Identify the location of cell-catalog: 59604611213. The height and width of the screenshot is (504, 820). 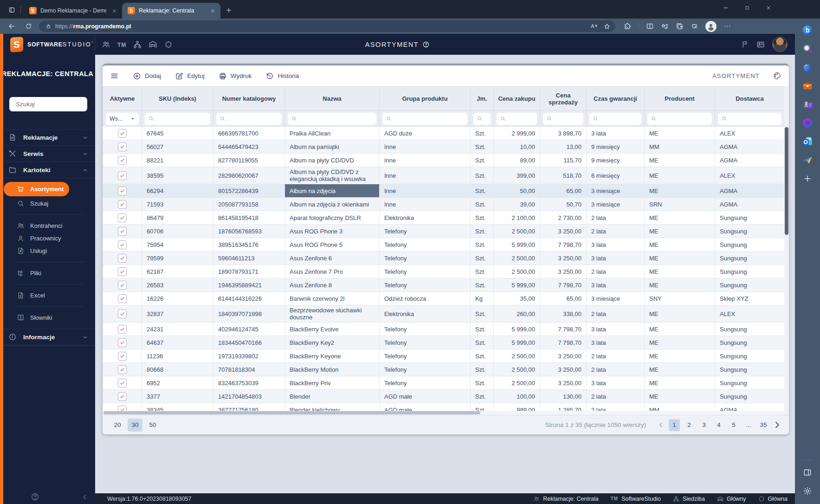
(249, 258).